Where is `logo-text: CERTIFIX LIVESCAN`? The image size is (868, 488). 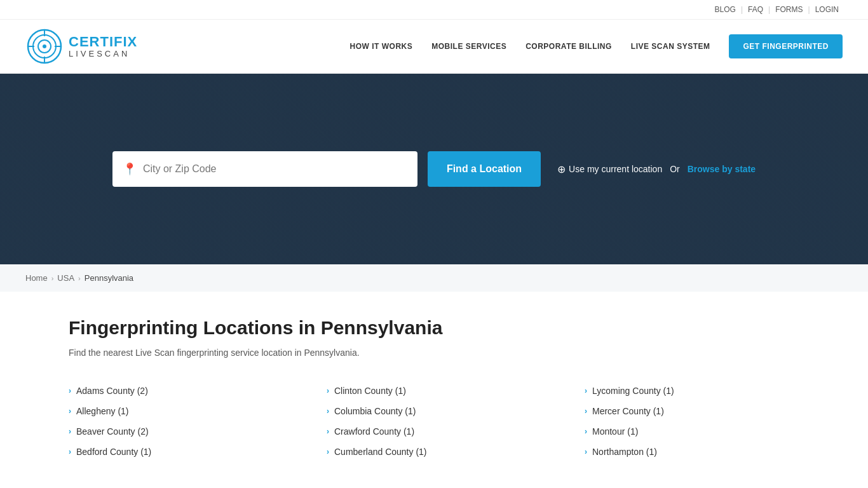
logo-text: CERTIFIX LIVESCAN is located at coordinates (103, 46).